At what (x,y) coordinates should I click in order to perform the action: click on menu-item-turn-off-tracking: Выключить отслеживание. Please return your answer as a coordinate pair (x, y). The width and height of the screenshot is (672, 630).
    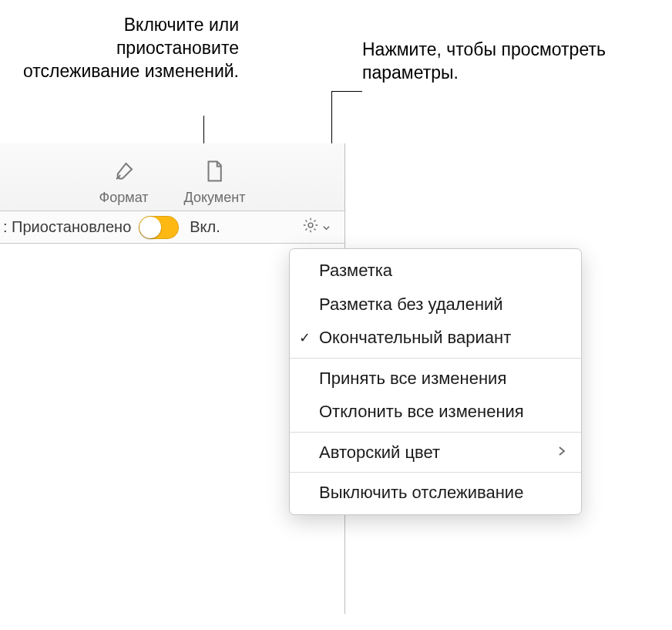
    Looking at the image, I should click on (435, 493).